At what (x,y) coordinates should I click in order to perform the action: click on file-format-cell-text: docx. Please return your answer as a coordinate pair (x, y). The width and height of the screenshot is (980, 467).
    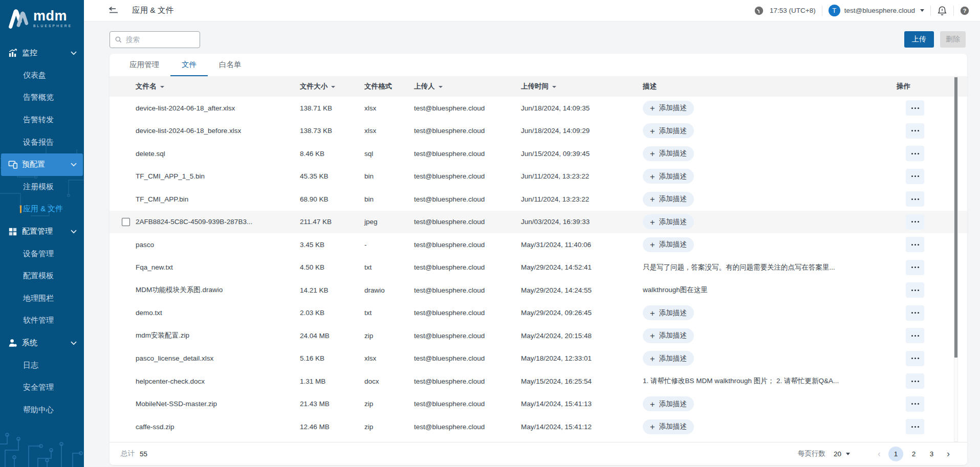
    Looking at the image, I should click on (372, 382).